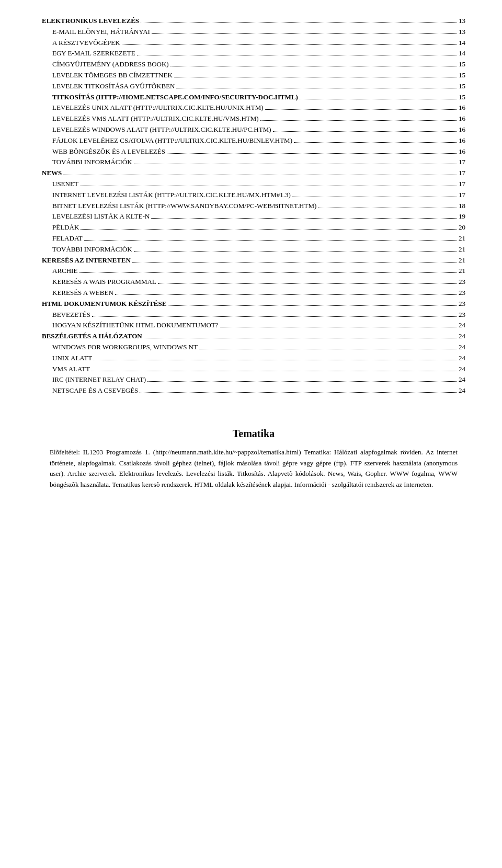 The height and width of the screenshot is (868, 502). What do you see at coordinates (52, 174) in the screenshot?
I see `toc-label: NEWS` at bounding box center [52, 174].